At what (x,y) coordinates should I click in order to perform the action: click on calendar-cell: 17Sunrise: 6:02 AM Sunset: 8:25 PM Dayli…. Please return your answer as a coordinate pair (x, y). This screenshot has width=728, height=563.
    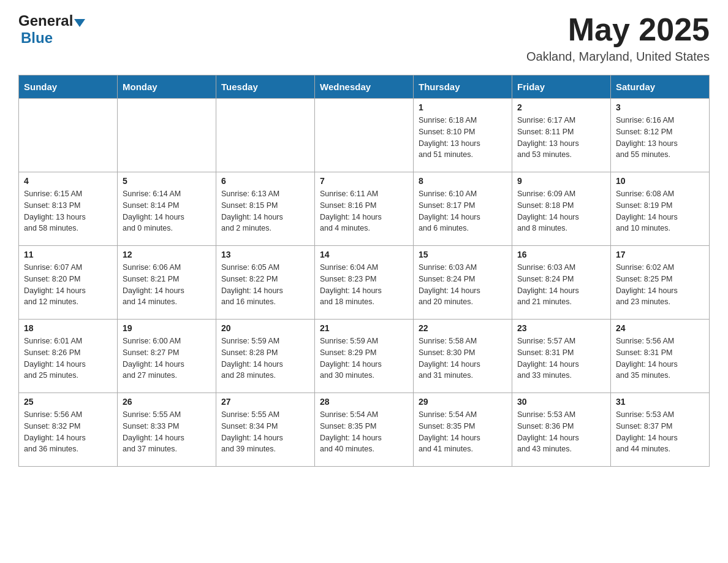
    Looking at the image, I should click on (661, 283).